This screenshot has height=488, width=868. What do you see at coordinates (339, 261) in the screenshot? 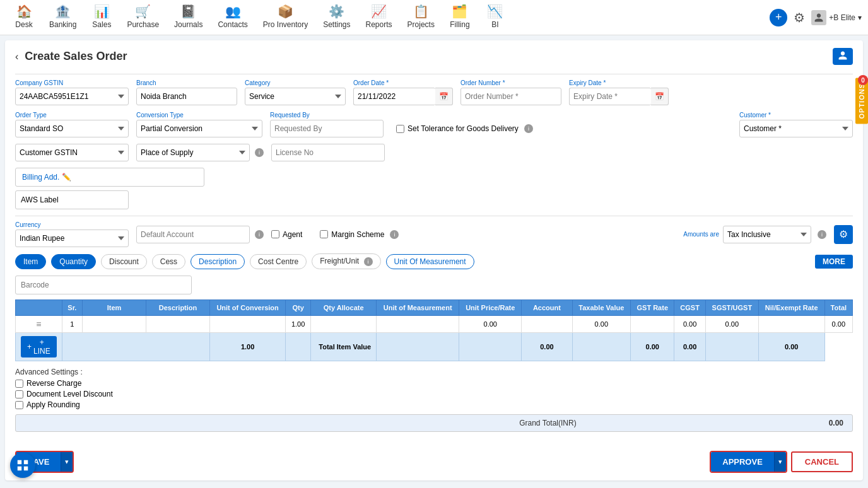
I see `freight-unit-label: Freight/Unit` at bounding box center [339, 261].